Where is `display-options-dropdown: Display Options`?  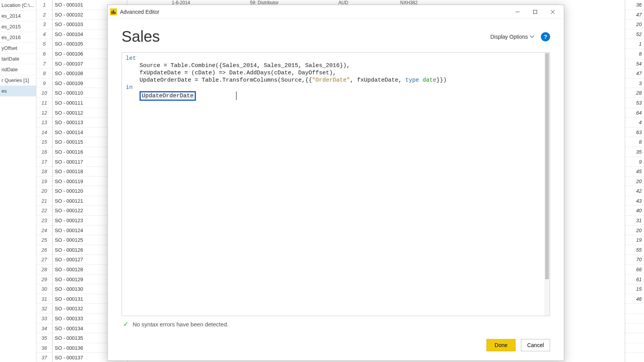 display-options-dropdown: Display Options is located at coordinates (512, 37).